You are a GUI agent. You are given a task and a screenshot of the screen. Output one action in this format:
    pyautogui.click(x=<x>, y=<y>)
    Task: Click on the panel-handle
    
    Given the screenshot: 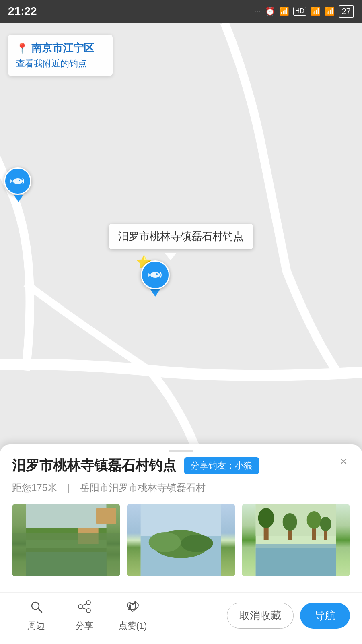 What is the action you would take?
    pyautogui.click(x=181, y=450)
    